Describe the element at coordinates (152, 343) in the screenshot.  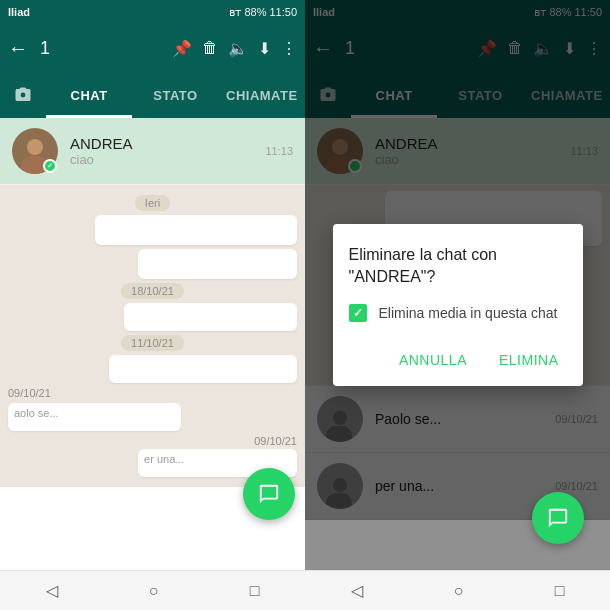
I see `date-11-left: 11/10/21` at that location.